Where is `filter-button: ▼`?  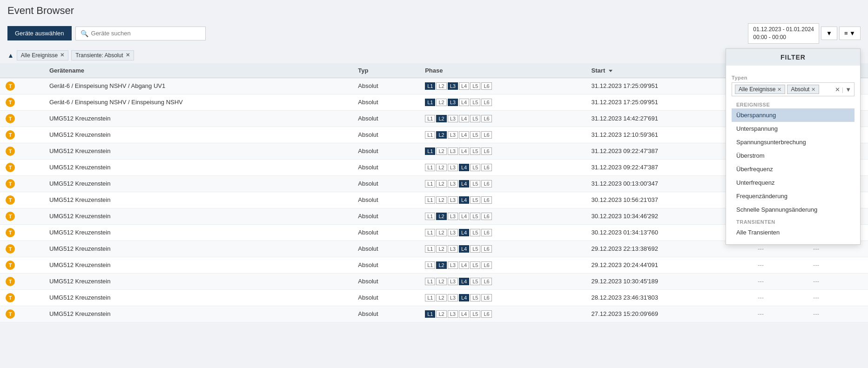
filter-button: ▼ is located at coordinates (829, 33).